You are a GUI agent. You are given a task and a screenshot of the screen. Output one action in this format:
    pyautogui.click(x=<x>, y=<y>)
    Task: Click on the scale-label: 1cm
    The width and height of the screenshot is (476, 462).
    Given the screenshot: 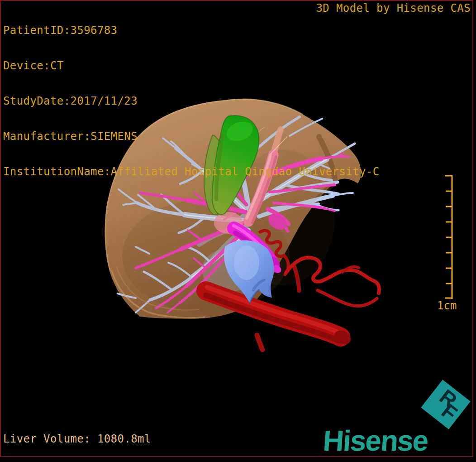 What is the action you would take?
    pyautogui.click(x=447, y=306)
    